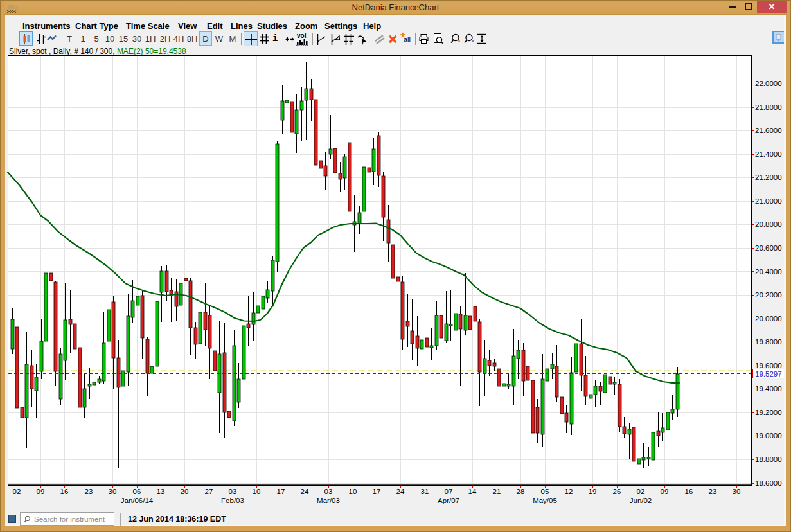 This screenshot has width=791, height=532. Describe the element at coordinates (769, 154) in the screenshot. I see `svg-text: 21.4000` at that location.